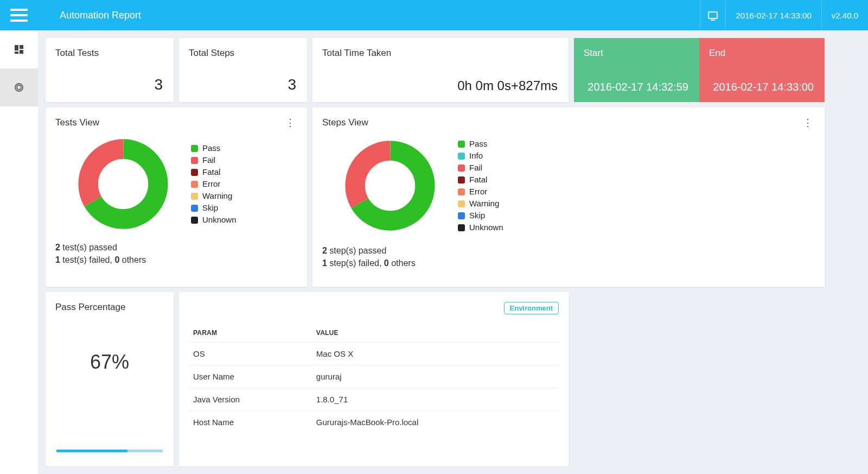 The height and width of the screenshot is (474, 868). What do you see at coordinates (808, 123) in the screenshot?
I see `steps-view-menu-button: ⋮` at bounding box center [808, 123].